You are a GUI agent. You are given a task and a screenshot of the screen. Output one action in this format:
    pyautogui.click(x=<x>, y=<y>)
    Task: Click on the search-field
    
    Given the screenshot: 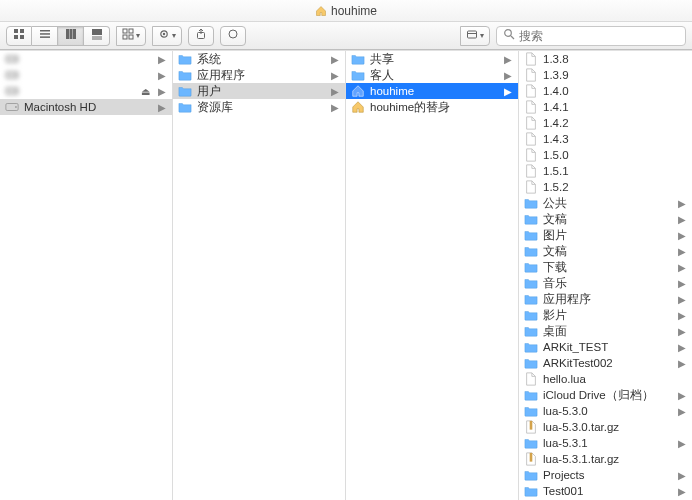 What is the action you would take?
    pyautogui.click(x=591, y=36)
    